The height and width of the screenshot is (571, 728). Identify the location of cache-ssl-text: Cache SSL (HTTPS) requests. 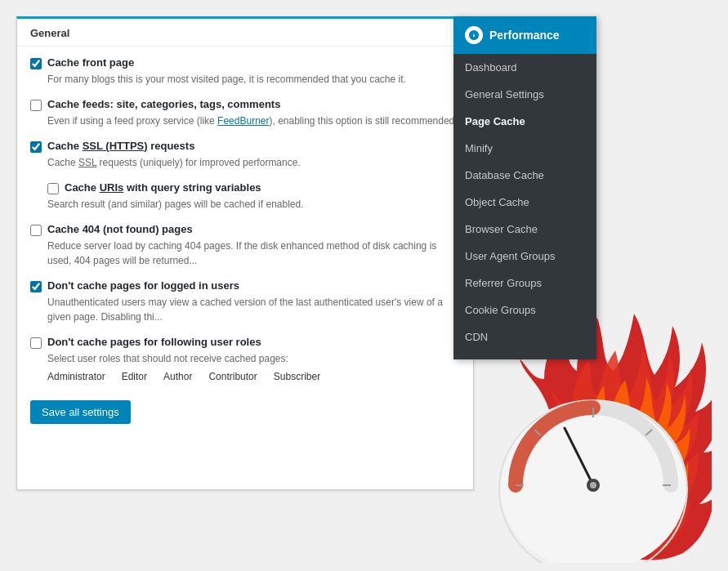
(121, 145).